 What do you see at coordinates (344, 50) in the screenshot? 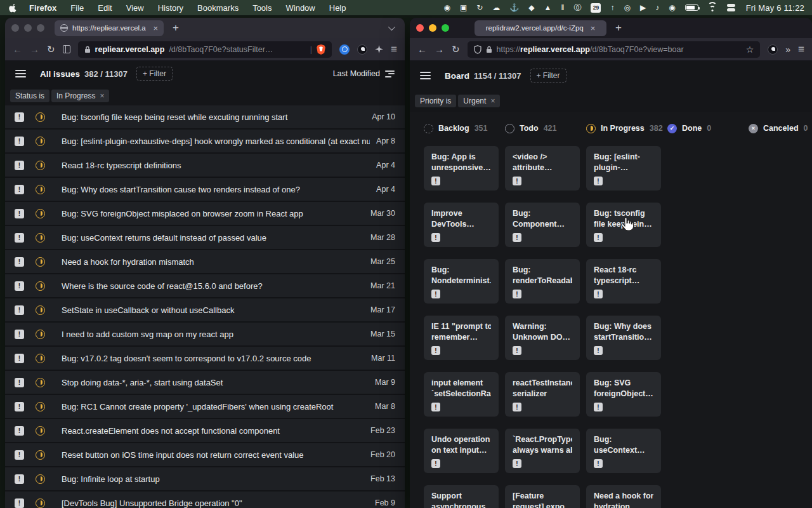
I see `extension-blue-icon` at bounding box center [344, 50].